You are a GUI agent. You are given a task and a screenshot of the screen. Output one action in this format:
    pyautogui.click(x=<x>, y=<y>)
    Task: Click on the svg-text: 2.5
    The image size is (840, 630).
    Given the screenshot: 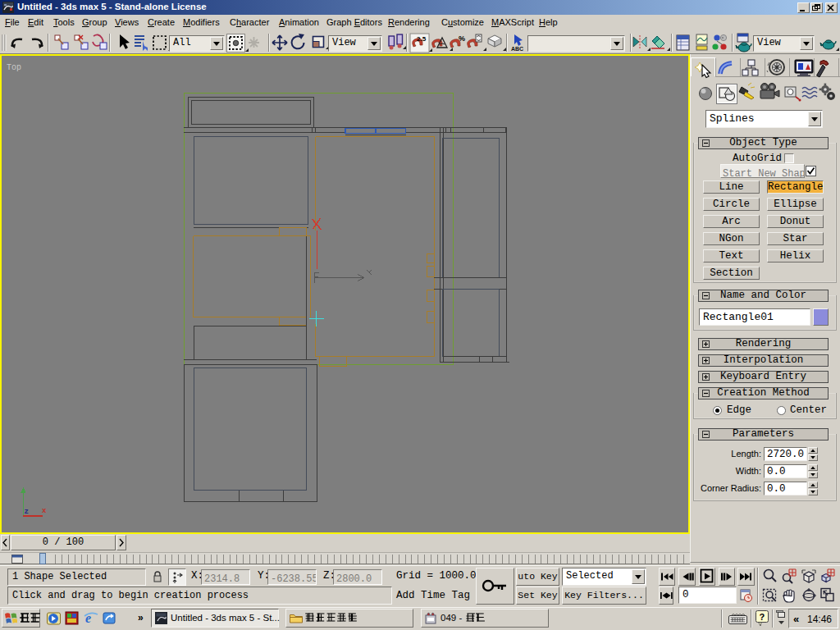 What is the action you would take?
    pyautogui.click(x=422, y=39)
    